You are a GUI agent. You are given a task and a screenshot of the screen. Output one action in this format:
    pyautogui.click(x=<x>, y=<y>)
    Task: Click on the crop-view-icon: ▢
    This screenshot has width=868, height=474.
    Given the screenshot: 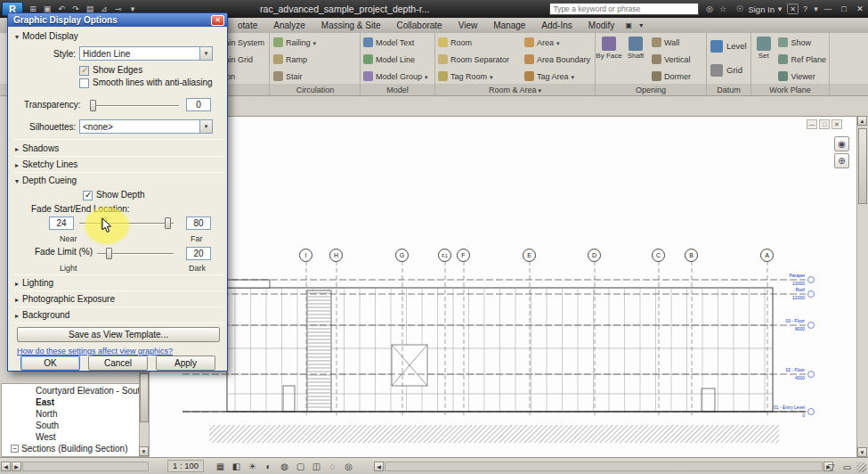 What is the action you would take?
    pyautogui.click(x=301, y=466)
    